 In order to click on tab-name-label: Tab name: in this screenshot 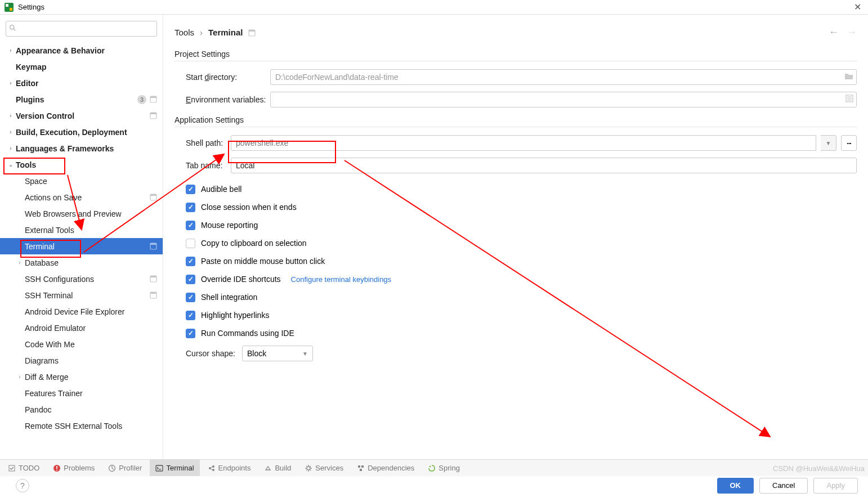, I will do `click(203, 165)`.